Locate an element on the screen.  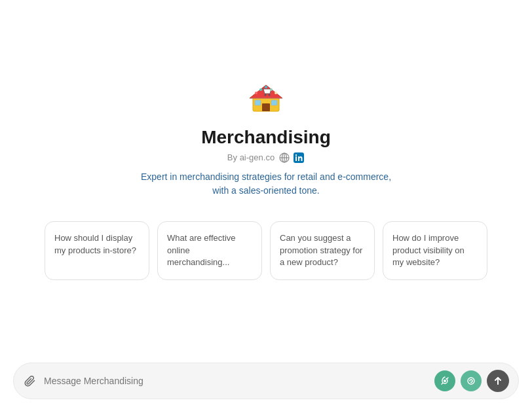
suggestion-card-4-text: How do I improve product visibility on m… is located at coordinates (435, 251).